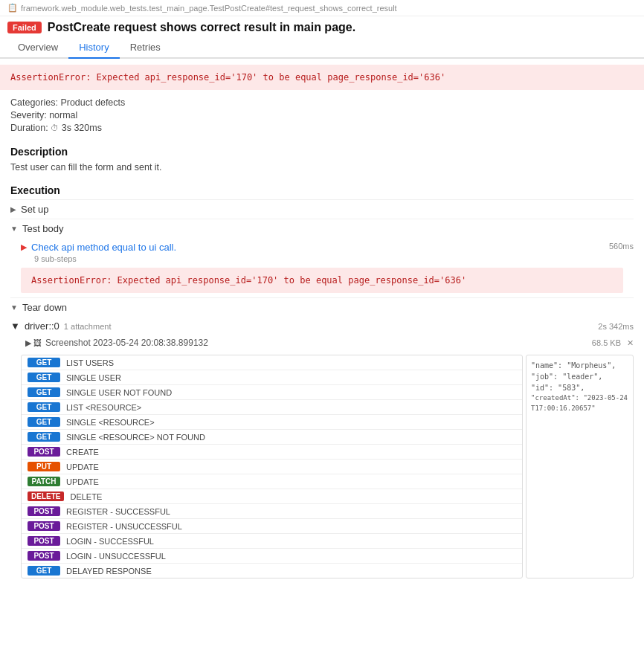 Image resolution: width=644 pixels, height=664 pixels. Describe the element at coordinates (24, 247) in the screenshot. I see `step-expand-icon: ▶` at that location.